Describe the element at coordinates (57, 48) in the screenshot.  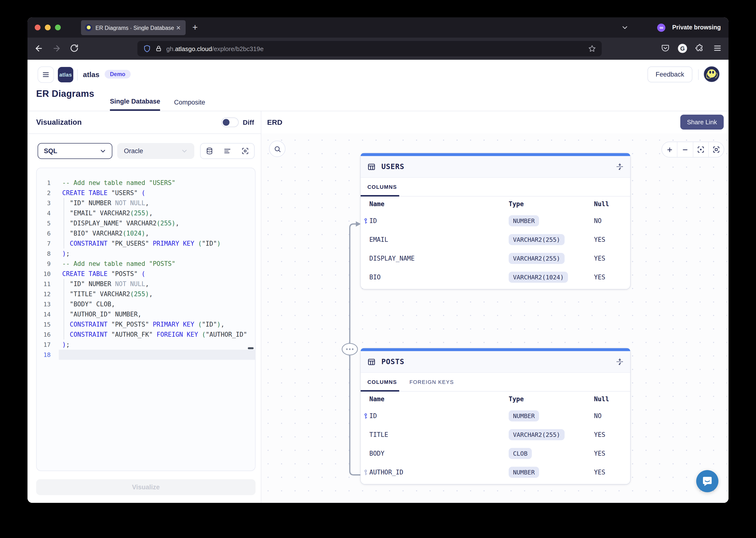
I see `forward-button` at that location.